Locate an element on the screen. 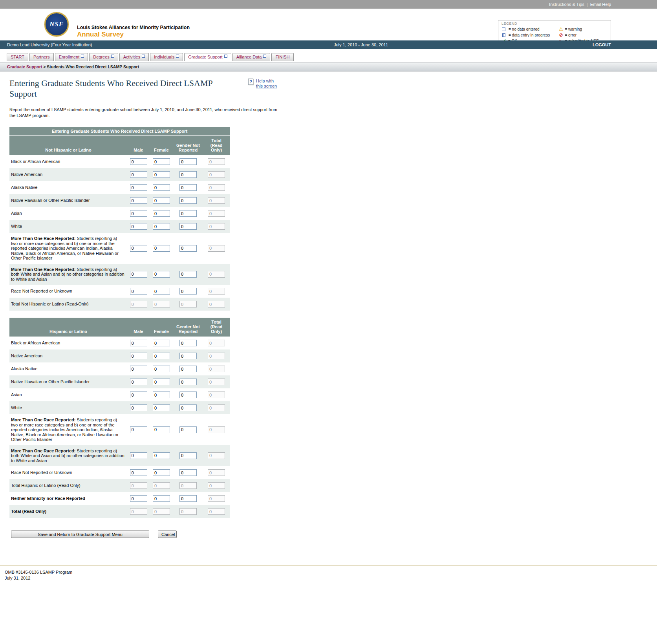 The width and height of the screenshot is (657, 644). breadcrumb-link-graduate-support: Graduate Support is located at coordinates (24, 67).